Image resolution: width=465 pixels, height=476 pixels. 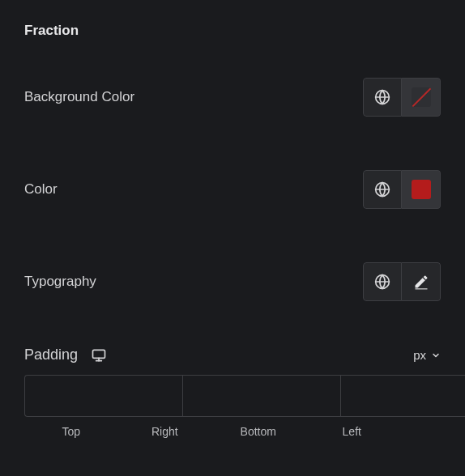 I want to click on padding-captions: Top Right Bottom Left, so click(x=232, y=431).